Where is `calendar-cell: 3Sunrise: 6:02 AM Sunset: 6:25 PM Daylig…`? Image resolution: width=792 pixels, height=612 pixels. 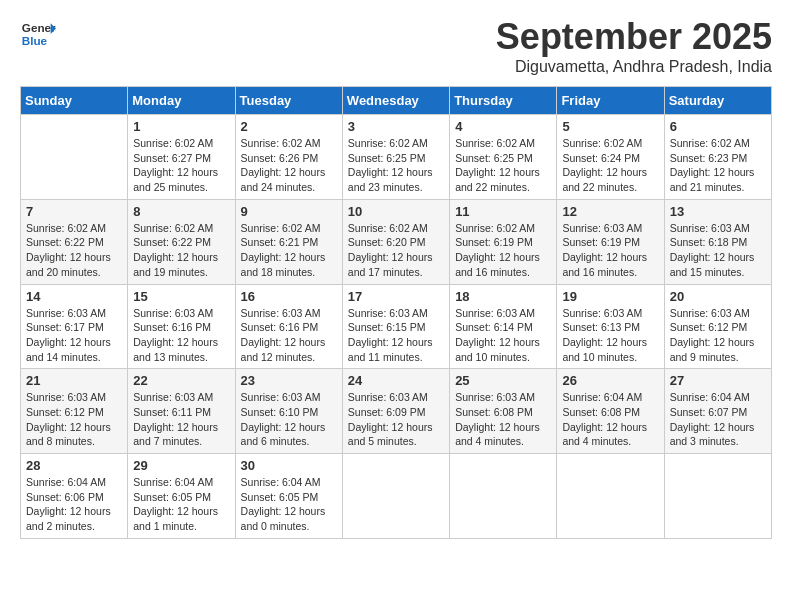
calendar-cell: 3Sunrise: 6:02 AM Sunset: 6:25 PM Daylig… is located at coordinates (396, 158).